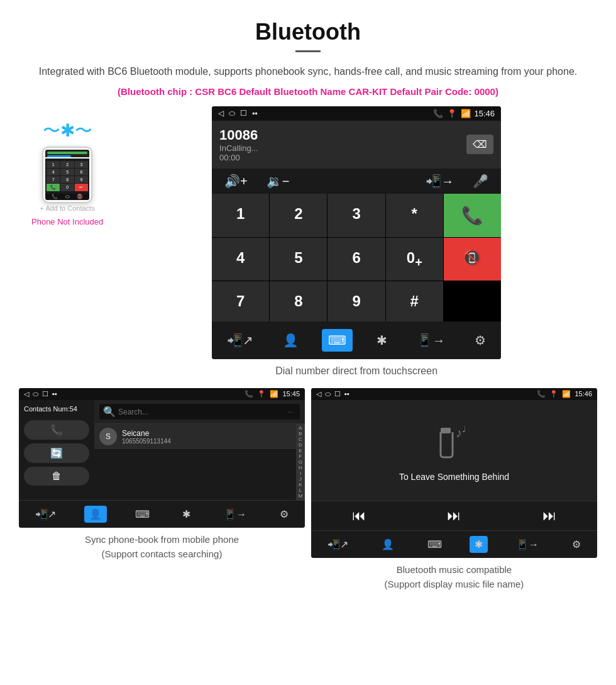 This screenshot has height=685, width=616. I want to click on calling-status: InCalling..., so click(282, 148).